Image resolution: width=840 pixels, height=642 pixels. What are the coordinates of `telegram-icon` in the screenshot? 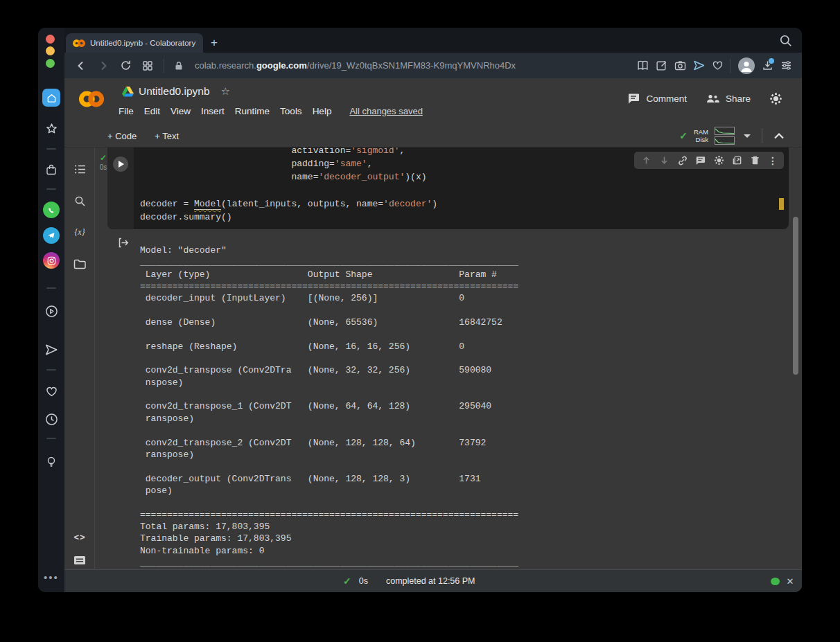 It's located at (51, 235).